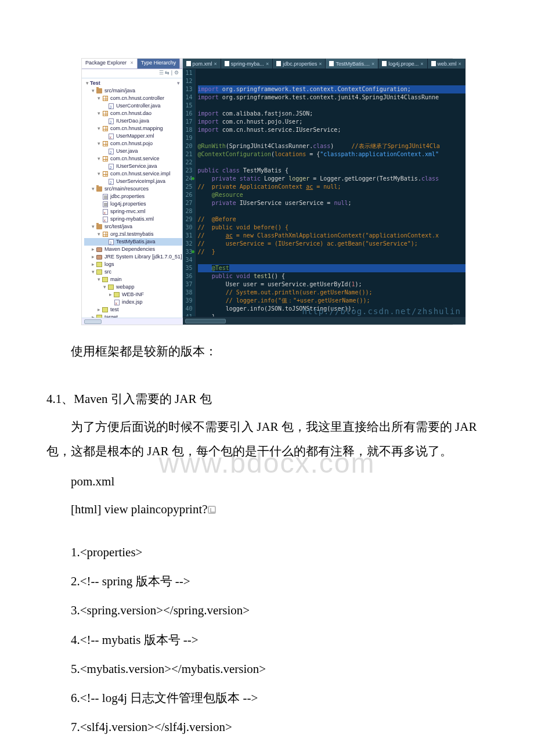 Image resolution: width=534 pixels, height=756 pixels. Describe the element at coordinates (332, 114) in the screenshot. I see `code-line: import com.alibaba.fastjson.JSON;` at that location.